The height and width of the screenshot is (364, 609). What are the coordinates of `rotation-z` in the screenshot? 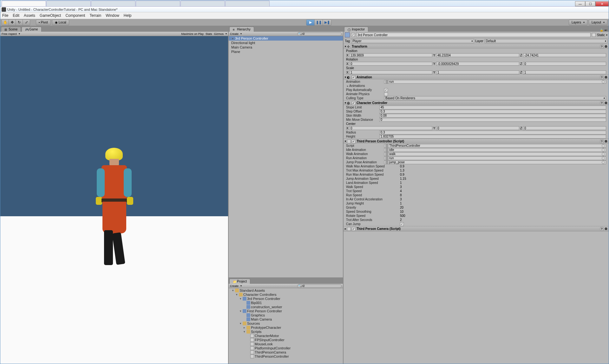 It's located at (565, 64).